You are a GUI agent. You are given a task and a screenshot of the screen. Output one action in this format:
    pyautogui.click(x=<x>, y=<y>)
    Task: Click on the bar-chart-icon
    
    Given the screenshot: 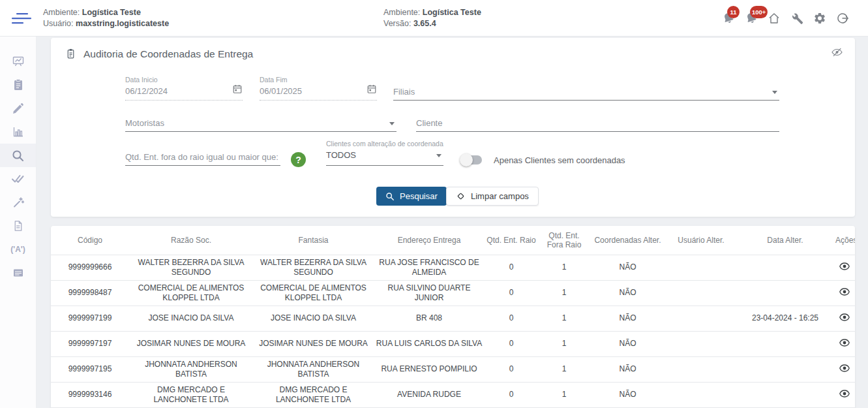 What is the action you would take?
    pyautogui.click(x=18, y=132)
    